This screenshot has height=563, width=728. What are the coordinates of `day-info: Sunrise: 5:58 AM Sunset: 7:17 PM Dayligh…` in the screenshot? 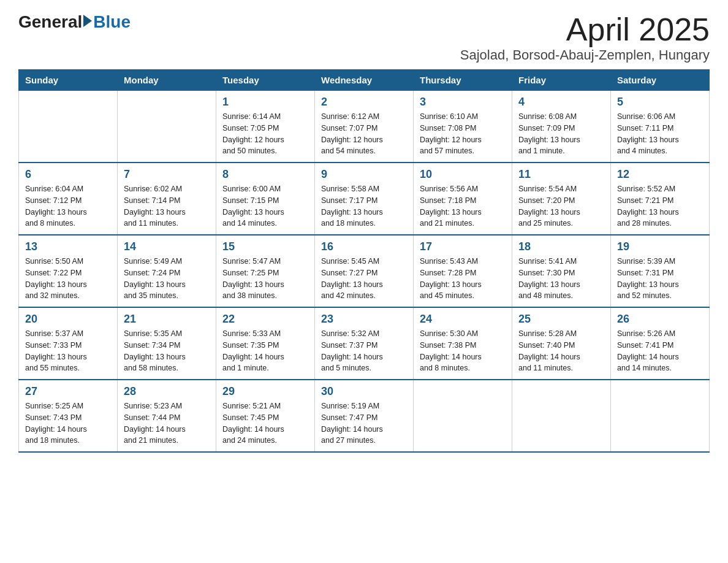 It's located at (364, 206).